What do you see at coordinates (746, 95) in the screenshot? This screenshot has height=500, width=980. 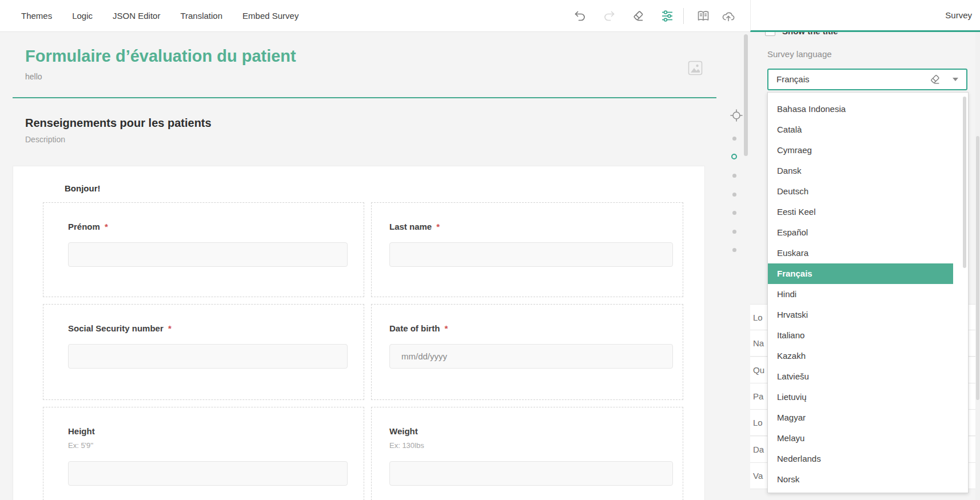 I see `main-scrollbar` at bounding box center [746, 95].